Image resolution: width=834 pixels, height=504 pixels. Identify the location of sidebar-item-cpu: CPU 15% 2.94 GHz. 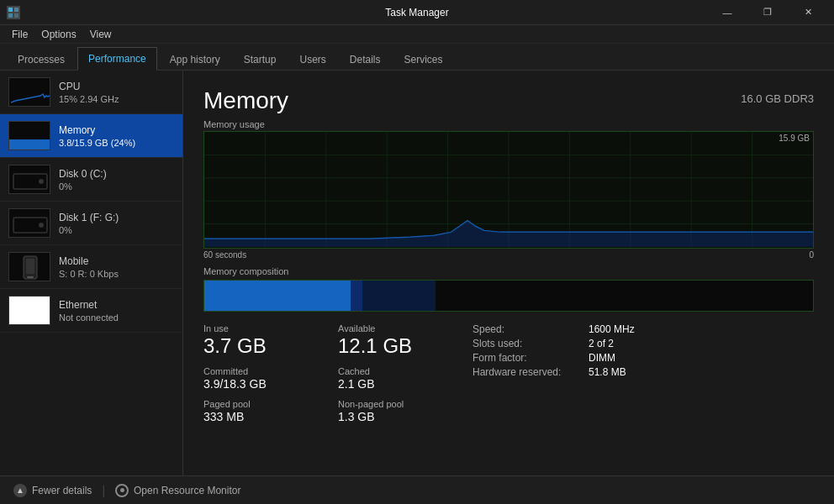
(91, 92).